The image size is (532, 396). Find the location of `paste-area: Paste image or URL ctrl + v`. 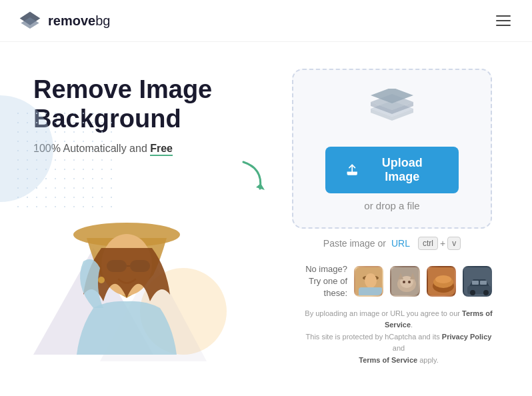

paste-area: Paste image or URL ctrl + v is located at coordinates (392, 243).